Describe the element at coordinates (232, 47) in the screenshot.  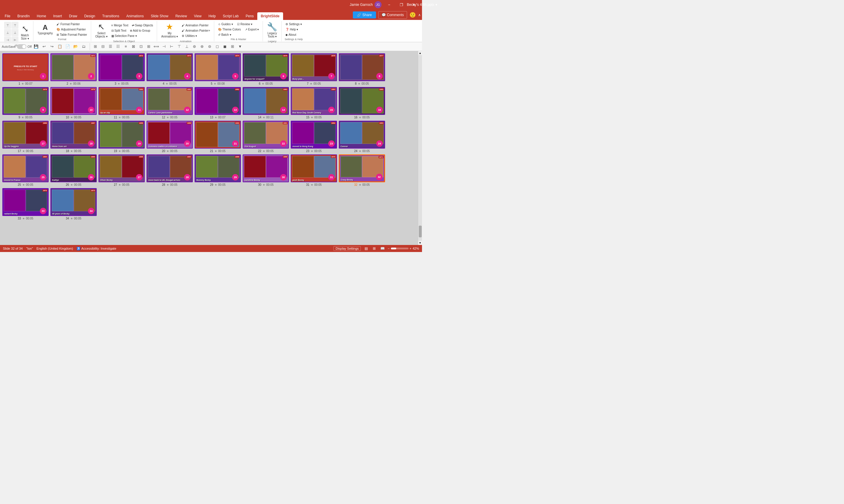
I see `toolbar-btn-19: ⊞` at that location.